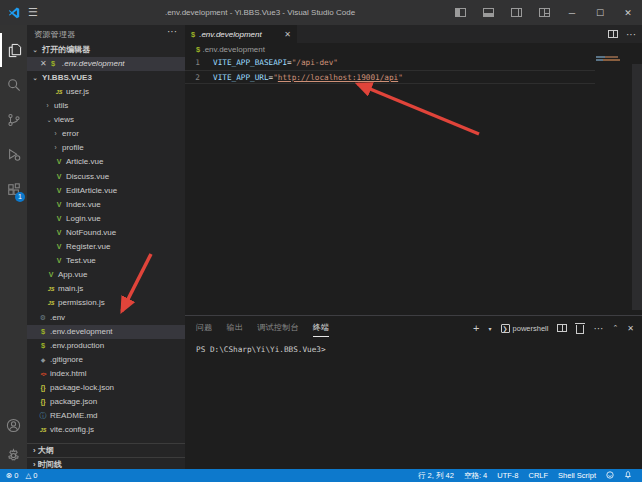  What do you see at coordinates (610, 476) in the screenshot?
I see `feedback-icon` at bounding box center [610, 476].